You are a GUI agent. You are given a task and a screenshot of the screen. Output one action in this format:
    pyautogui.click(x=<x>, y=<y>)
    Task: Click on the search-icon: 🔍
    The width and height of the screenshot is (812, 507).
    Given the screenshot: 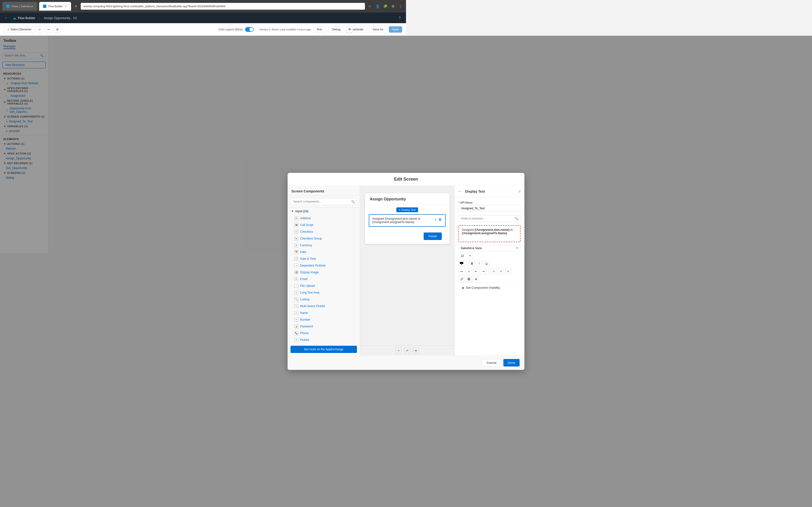 What is the action you would take?
    pyautogui.click(x=353, y=202)
    